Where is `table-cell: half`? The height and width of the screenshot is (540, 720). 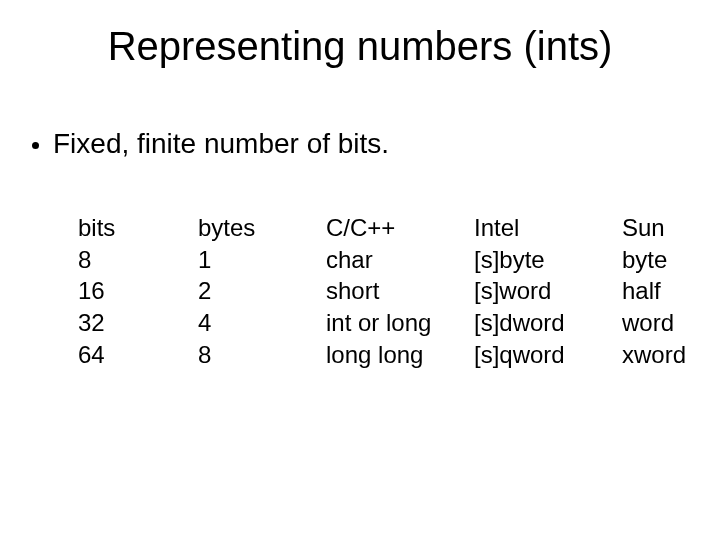 table-cell: half is located at coordinates (667, 291).